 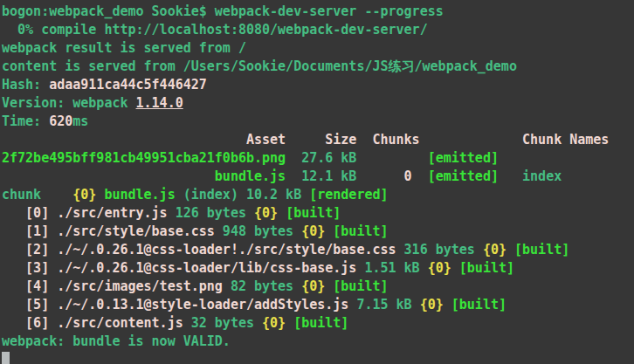 What do you see at coordinates (243, 195) in the screenshot?
I see `terminal-text: (index) 10.2 kB` at bounding box center [243, 195].